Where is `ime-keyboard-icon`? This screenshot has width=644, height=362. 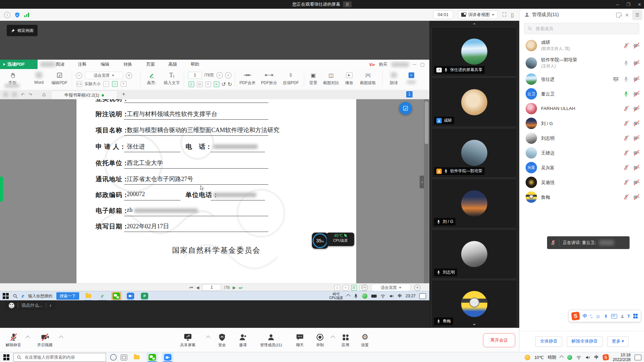
ime-keyboard-icon is located at coordinates (614, 316).